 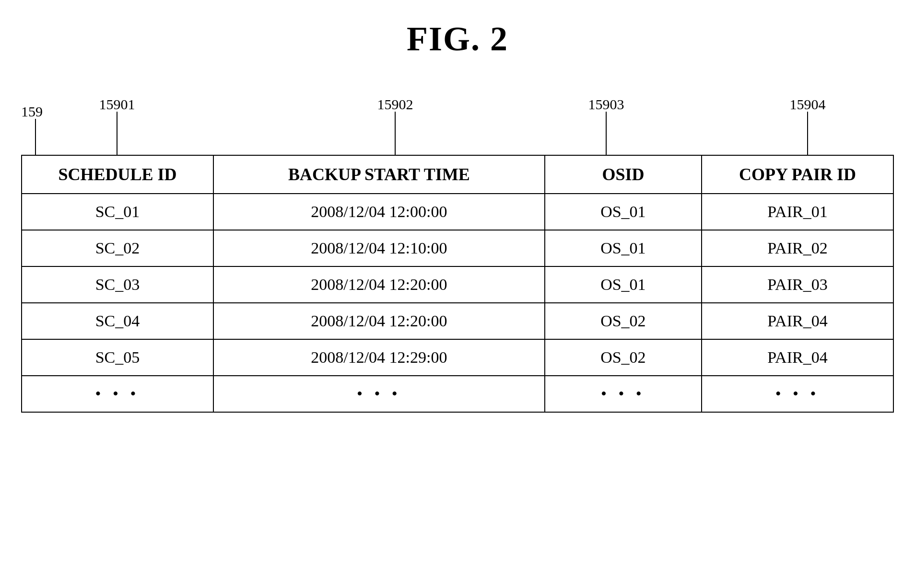 I want to click on ref-labels-area: 159 15901 15902 15903 15904, so click(x=458, y=126).